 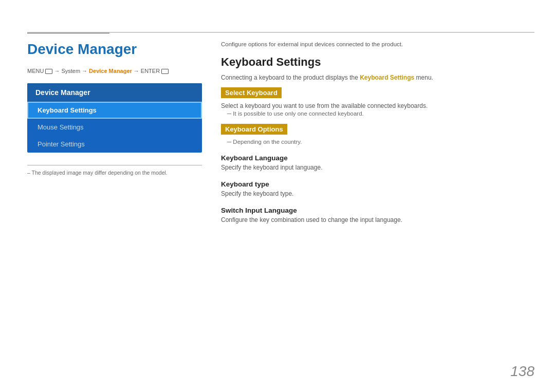 I want to click on enter-icon, so click(x=165, y=71).